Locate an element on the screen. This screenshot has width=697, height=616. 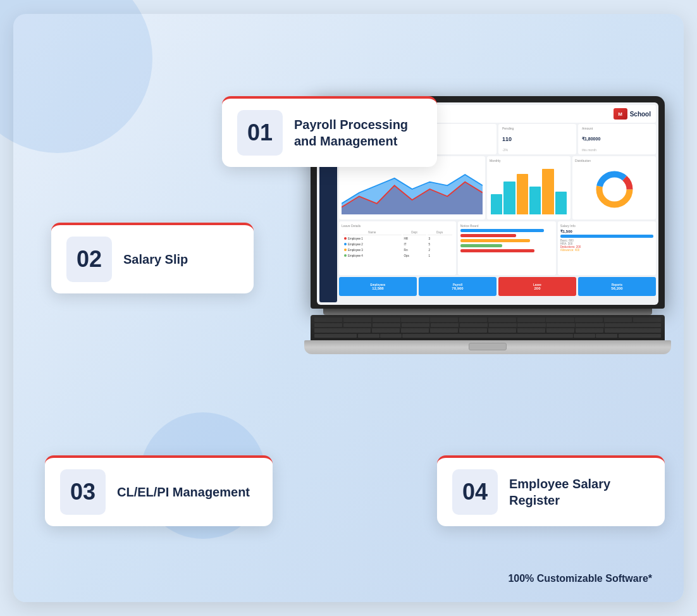
stat-value-3: 110 is located at coordinates (538, 139).